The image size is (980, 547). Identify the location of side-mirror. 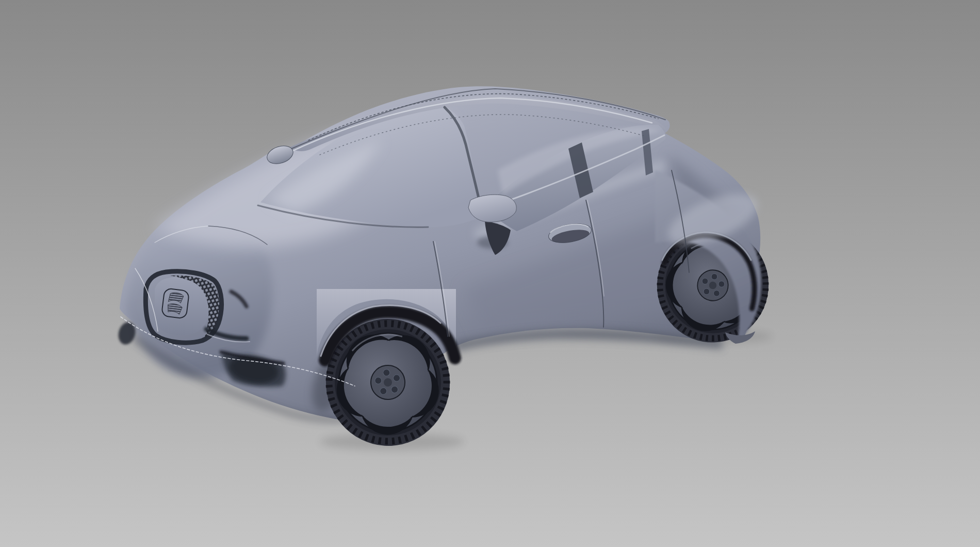
(492, 208).